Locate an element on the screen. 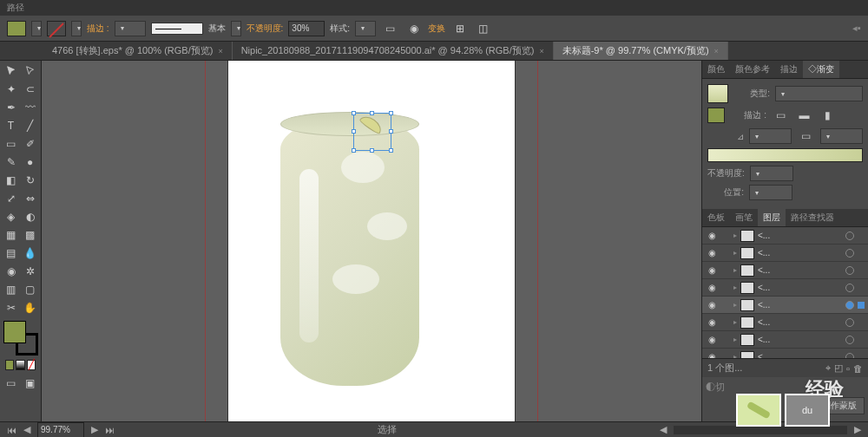 This screenshot has width=868, height=437. none-mode-icon: ╱ is located at coordinates (31, 365).